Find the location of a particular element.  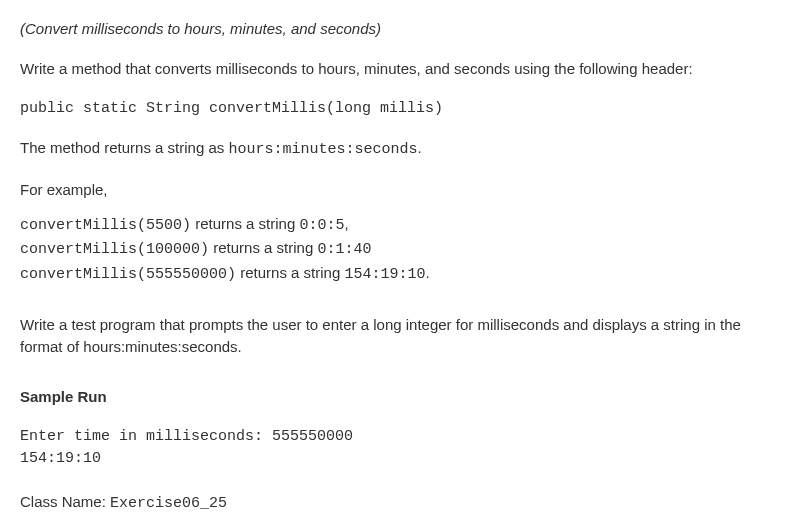

returns-prefix: The method returns a string as is located at coordinates (124, 148).